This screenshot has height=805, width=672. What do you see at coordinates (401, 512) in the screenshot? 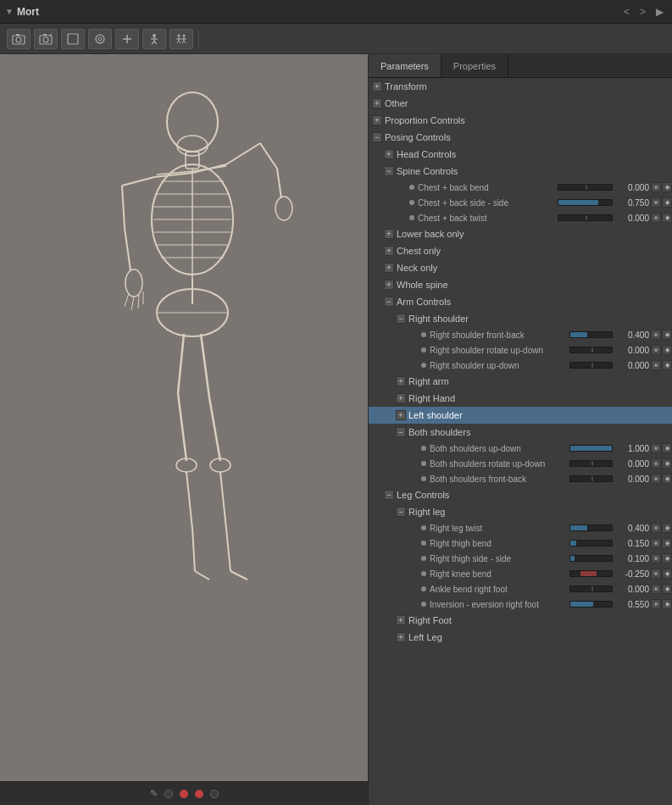
I see `expand-box-right-leg: −` at bounding box center [401, 512].